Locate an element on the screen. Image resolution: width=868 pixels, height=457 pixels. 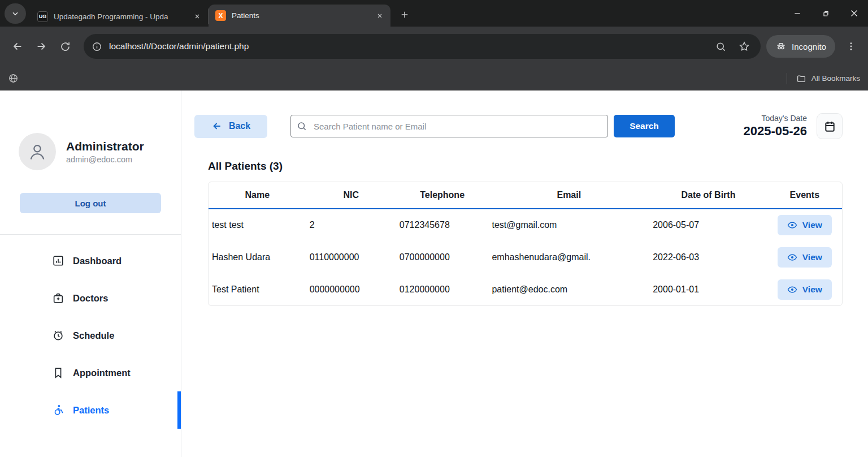
wheelchair-icon is located at coordinates (58, 410).